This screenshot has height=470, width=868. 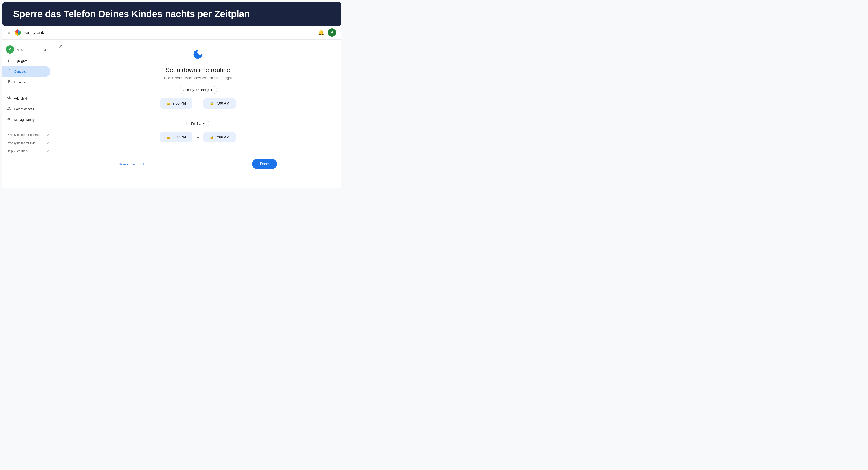 I want to click on manage-family-external-icon: ↗, so click(x=44, y=120).